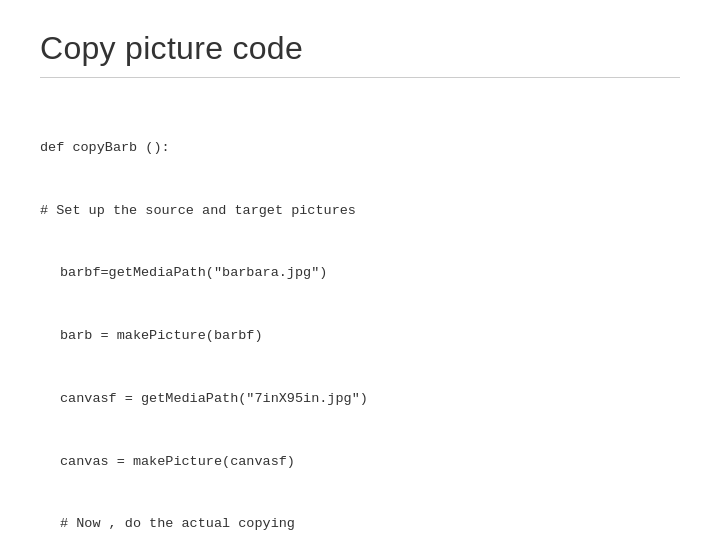  What do you see at coordinates (360, 48) in the screenshot?
I see `page-title: Copy picture code` at bounding box center [360, 48].